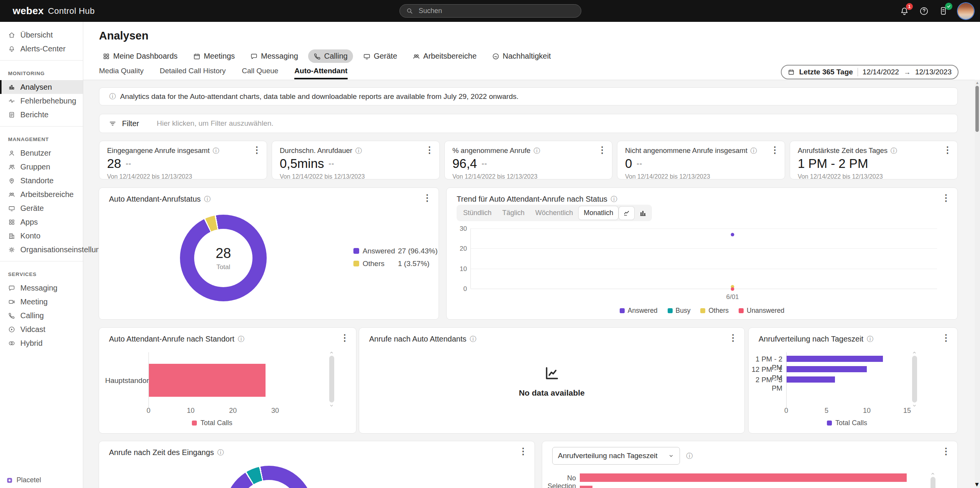 The height and width of the screenshot is (488, 980). Describe the element at coordinates (41, 153) in the screenshot. I see `sidebar-item-benutzer: Benutzer` at that location.